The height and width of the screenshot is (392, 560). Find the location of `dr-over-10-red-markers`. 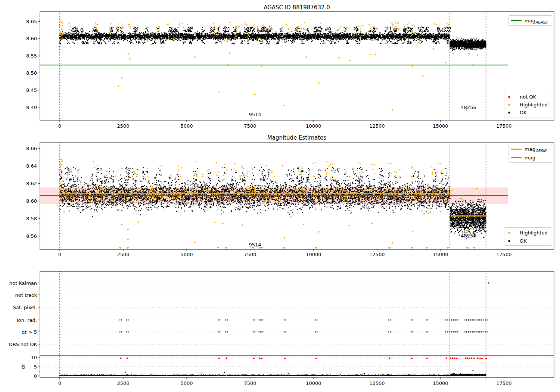

dr-over-10-red-markers is located at coordinates (303, 358).